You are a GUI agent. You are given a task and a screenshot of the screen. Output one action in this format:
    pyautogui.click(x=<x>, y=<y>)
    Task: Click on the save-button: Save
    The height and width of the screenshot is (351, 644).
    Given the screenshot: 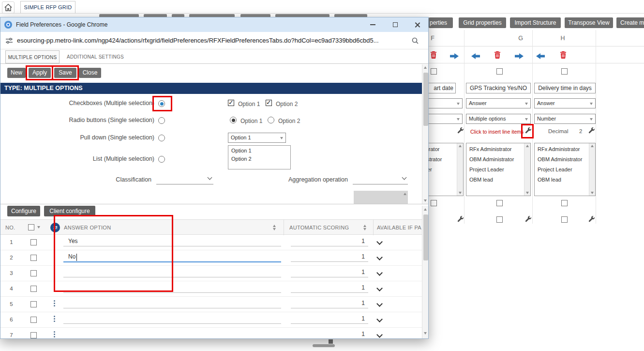 What is the action you would take?
    pyautogui.click(x=65, y=73)
    